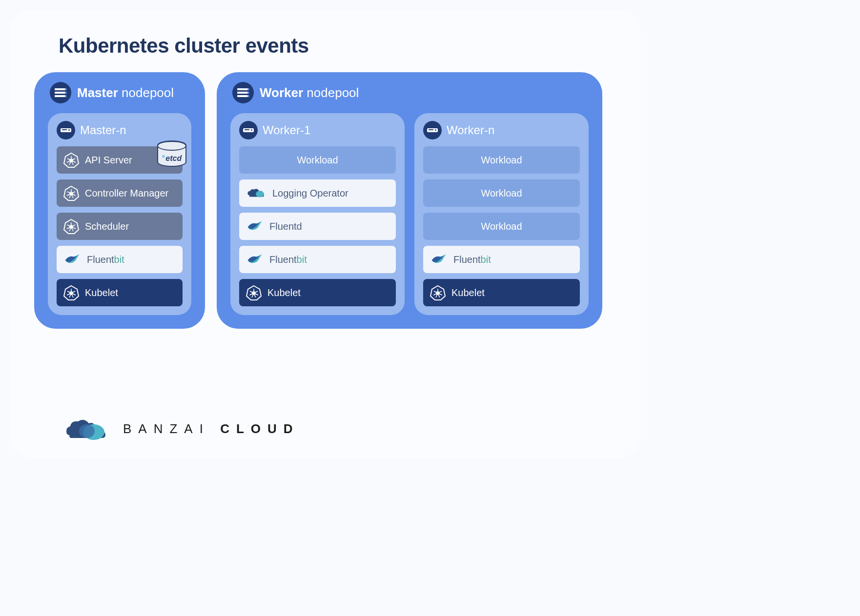  What do you see at coordinates (107, 226) in the screenshot?
I see `component-label: Scheduler` at bounding box center [107, 226].